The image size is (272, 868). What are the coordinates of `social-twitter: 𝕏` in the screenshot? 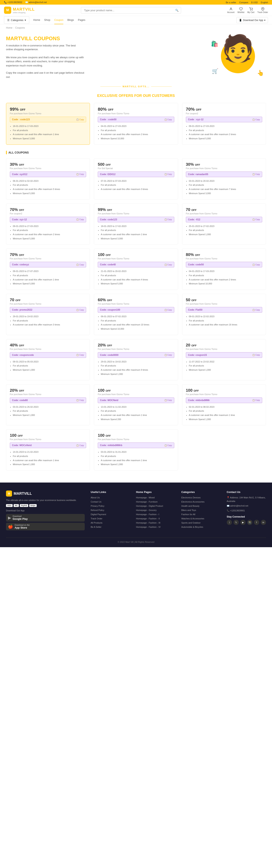 It's located at (236, 522).